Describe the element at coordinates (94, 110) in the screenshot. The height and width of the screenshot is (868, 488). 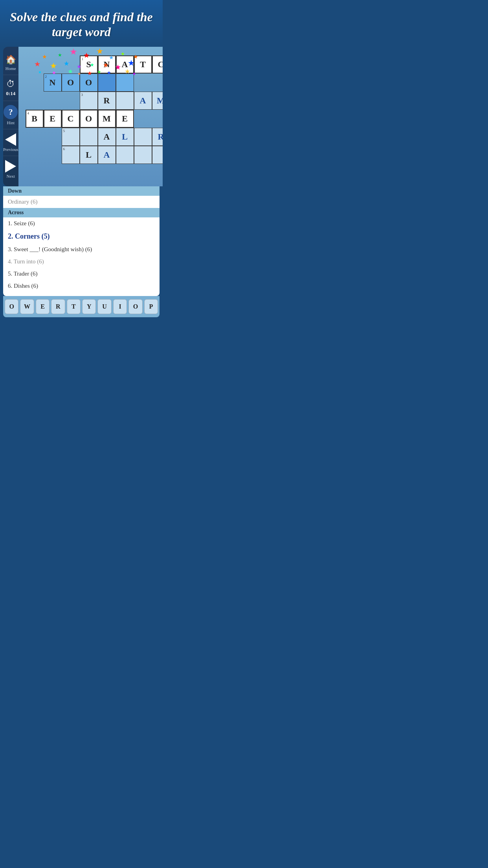
I see `grid: 1S N A T C H 2N O O` at that location.